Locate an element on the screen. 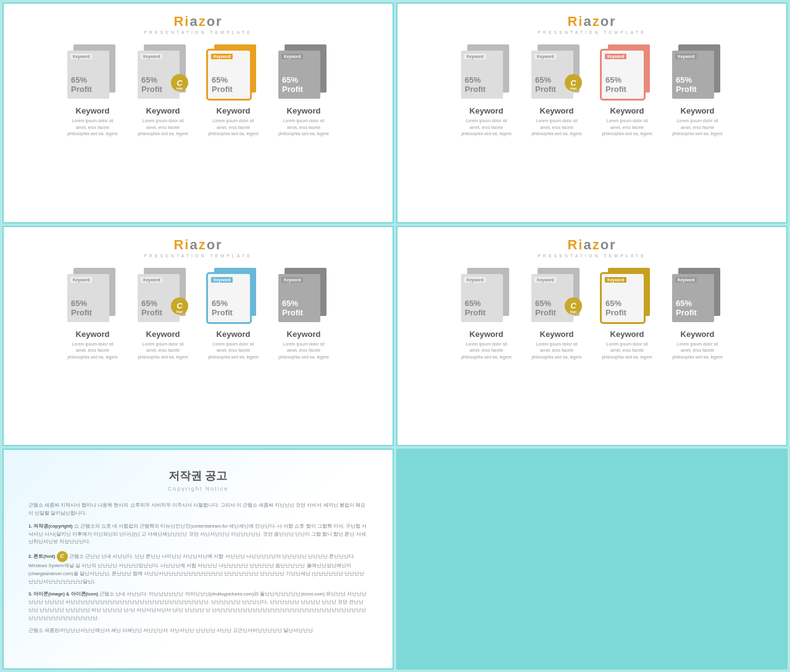 The image size is (790, 672). card-1-4: Keyword 65% Profit Keyword Lorem ipsum d… is located at coordinates (304, 91).